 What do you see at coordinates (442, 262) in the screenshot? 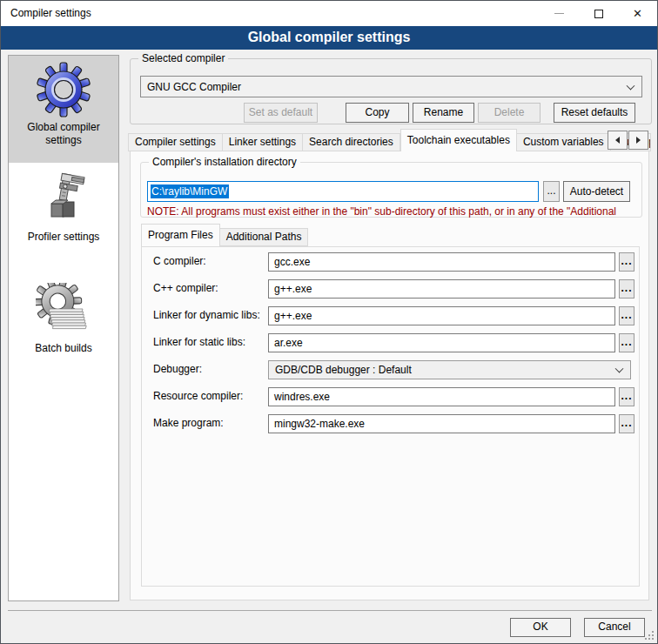
I see `c-compiler-input: gcc.exe` at bounding box center [442, 262].